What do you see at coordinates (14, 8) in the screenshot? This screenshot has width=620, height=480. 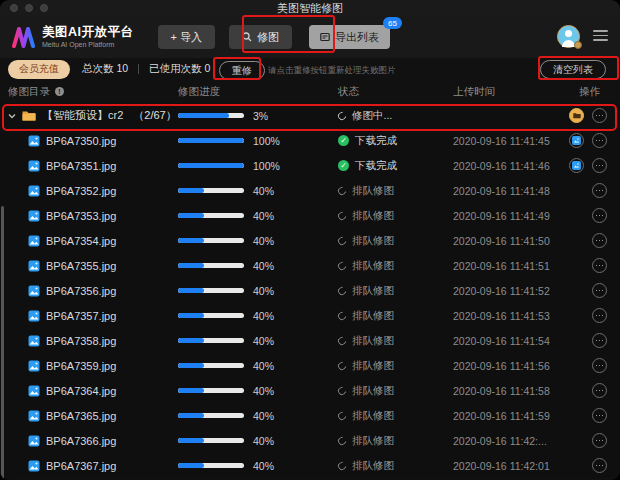 I see `close-button` at bounding box center [14, 8].